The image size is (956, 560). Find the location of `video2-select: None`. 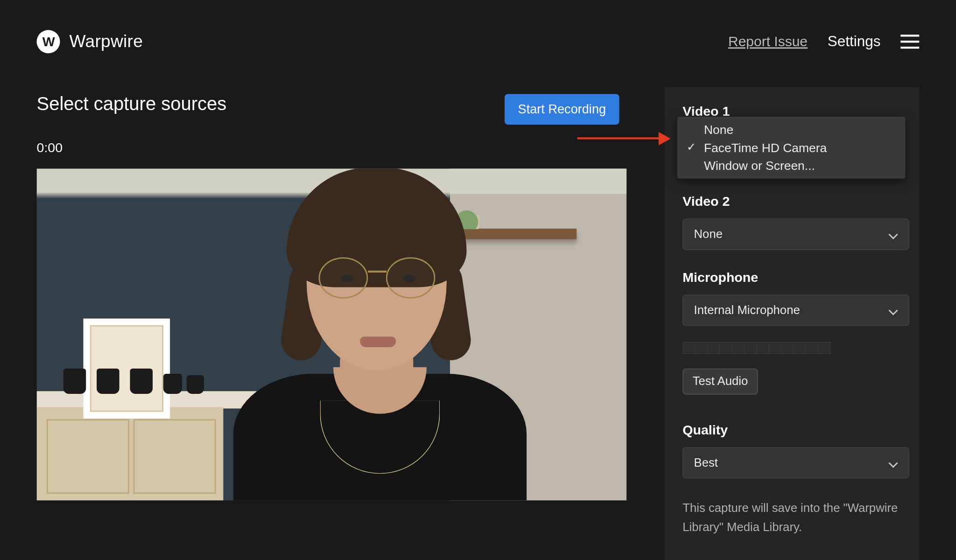

video2-select: None is located at coordinates (796, 234).